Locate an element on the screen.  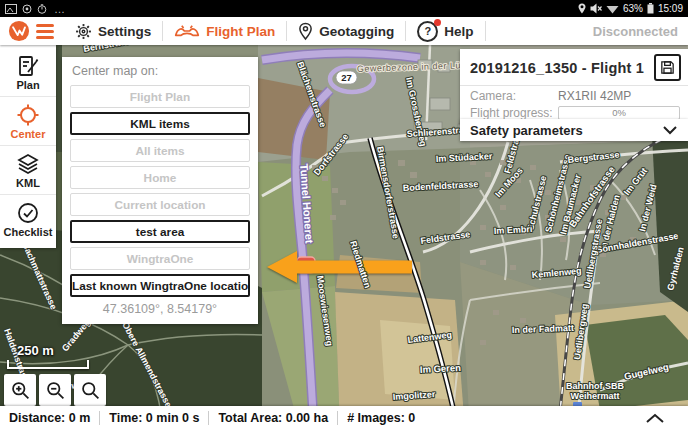
center-button-list: Flight PlanKML itemsAll itemsHomeCurrent… is located at coordinates (160, 191).